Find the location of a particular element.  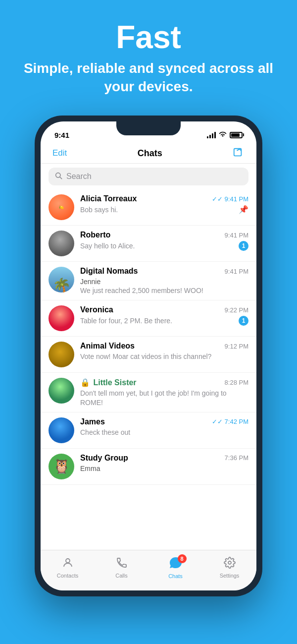

tab-chats-label: Chats is located at coordinates (175, 576).